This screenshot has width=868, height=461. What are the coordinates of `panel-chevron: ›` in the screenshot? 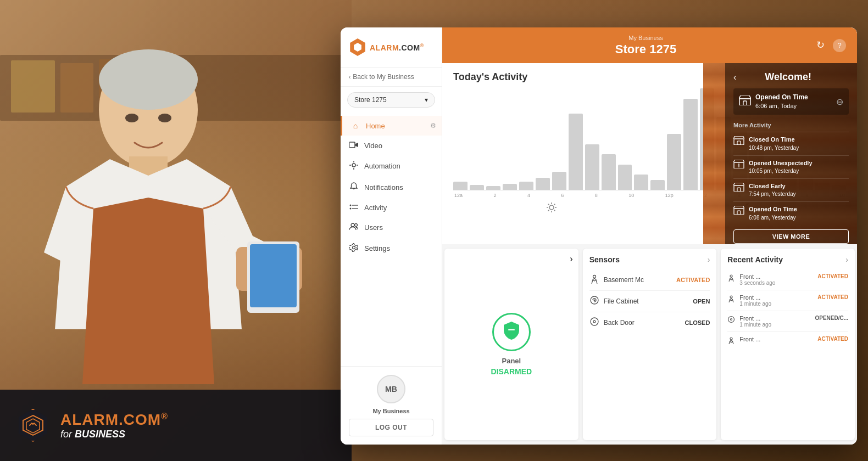 It's located at (571, 259).